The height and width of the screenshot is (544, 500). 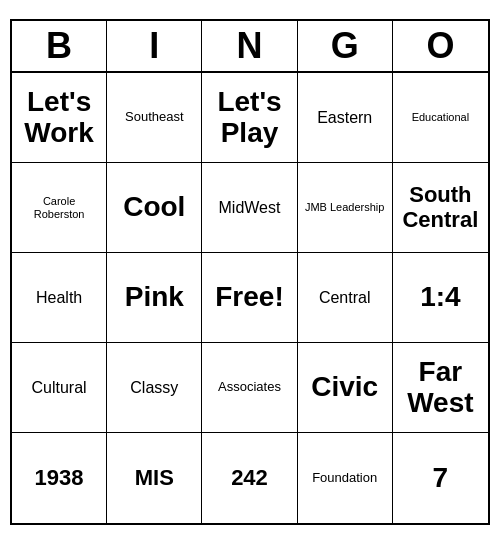 I want to click on bingo-cell: Classy, so click(x=154, y=388).